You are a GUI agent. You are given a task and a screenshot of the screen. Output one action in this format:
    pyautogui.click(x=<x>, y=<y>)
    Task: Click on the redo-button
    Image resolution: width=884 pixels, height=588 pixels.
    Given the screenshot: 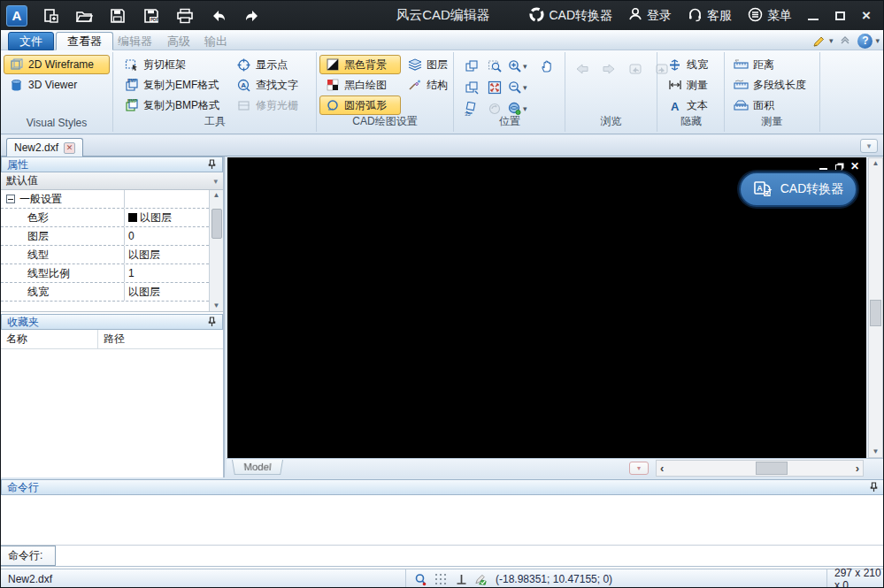 What is the action you would take?
    pyautogui.click(x=252, y=16)
    